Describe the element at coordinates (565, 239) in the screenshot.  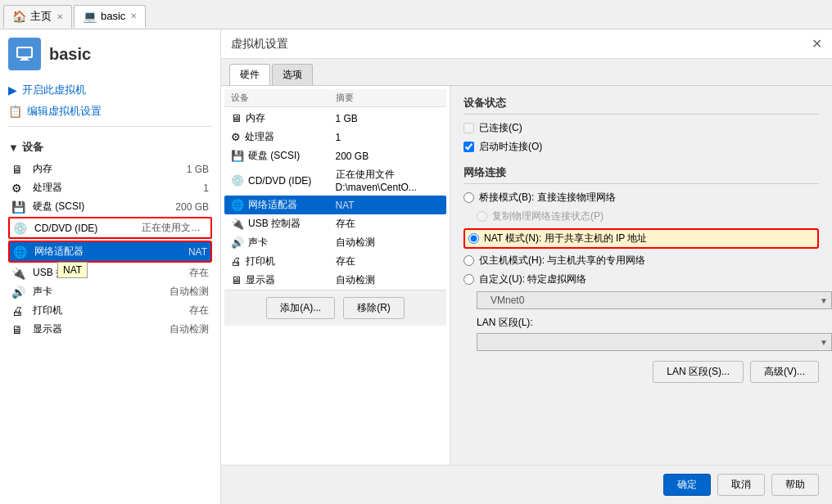
I see `radio-nat-label: NAT 模式(N): 用于共享主机的 IP 地址` at that location.